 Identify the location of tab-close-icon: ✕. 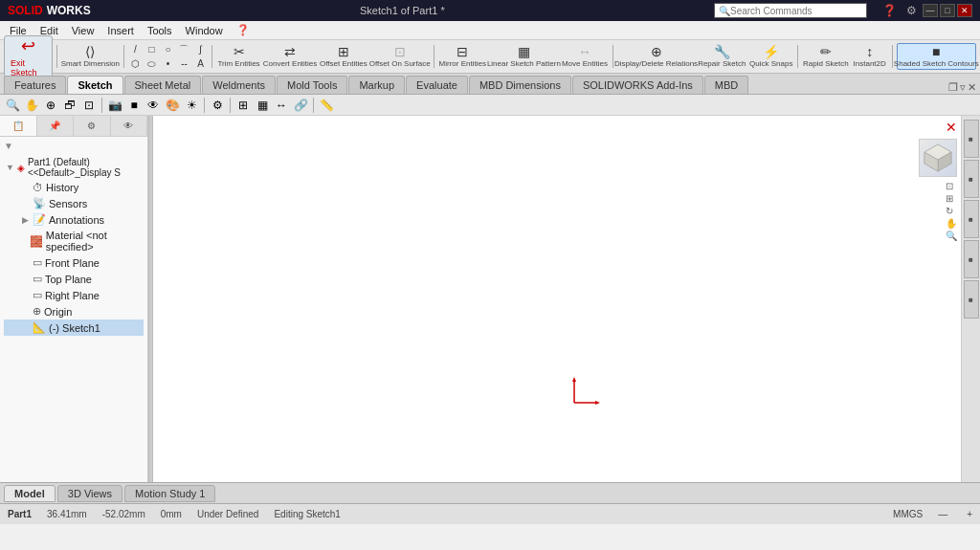
(972, 88).